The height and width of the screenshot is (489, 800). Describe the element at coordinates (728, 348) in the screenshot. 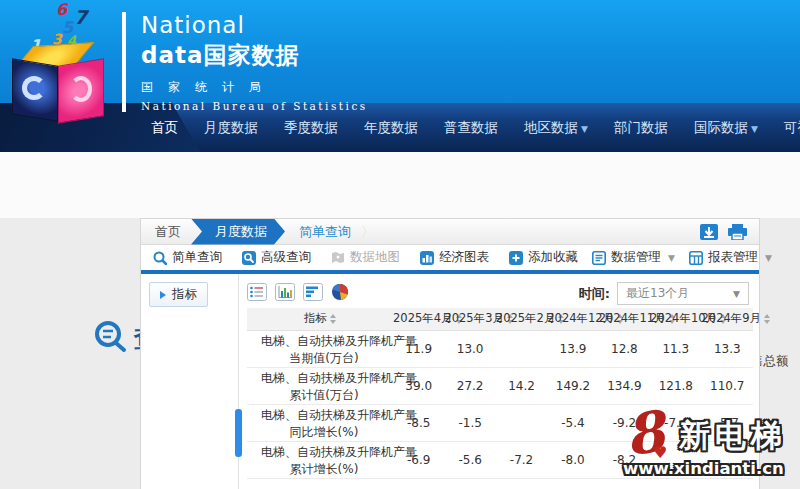

I see `cell: 13.3` at that location.